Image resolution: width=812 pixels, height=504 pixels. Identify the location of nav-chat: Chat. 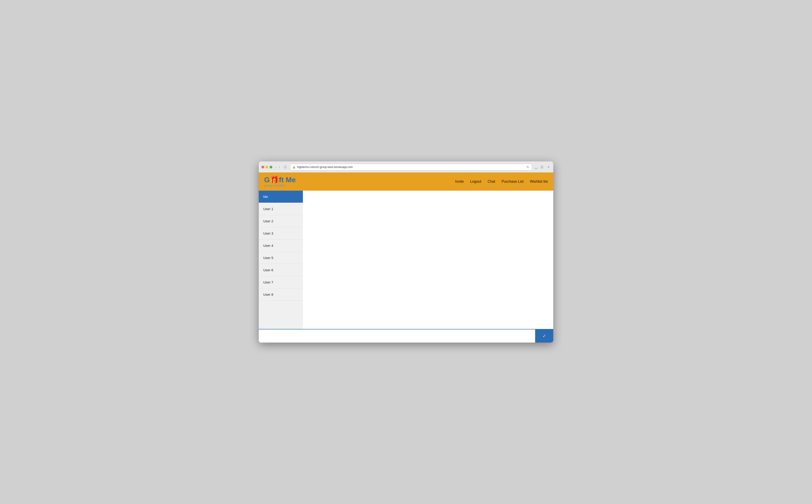
(492, 182).